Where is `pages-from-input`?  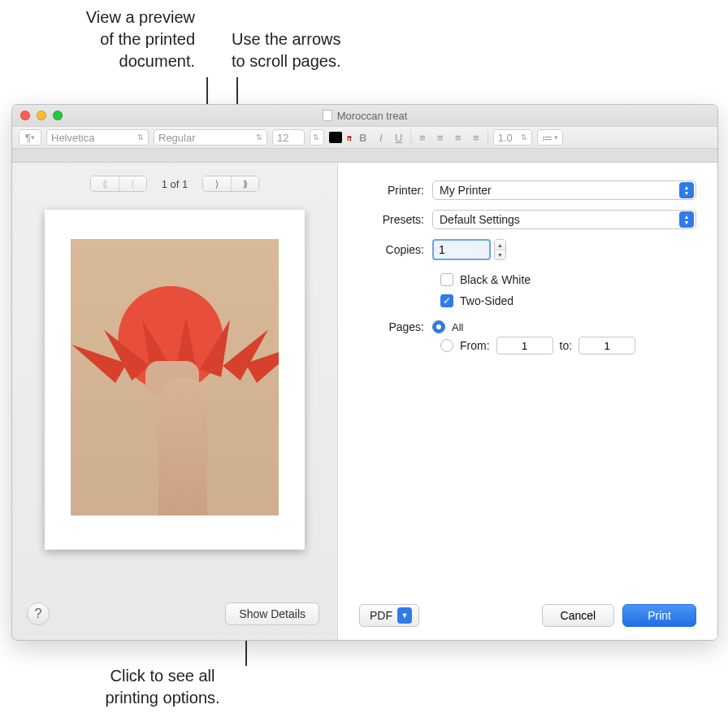 pages-from-input is located at coordinates (525, 346).